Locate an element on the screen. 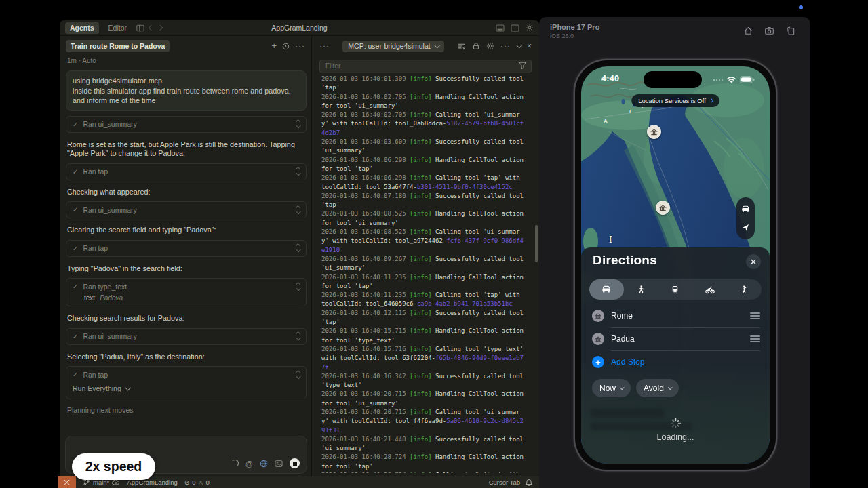  task-chip: Train route Rome to Padova is located at coordinates (118, 46).